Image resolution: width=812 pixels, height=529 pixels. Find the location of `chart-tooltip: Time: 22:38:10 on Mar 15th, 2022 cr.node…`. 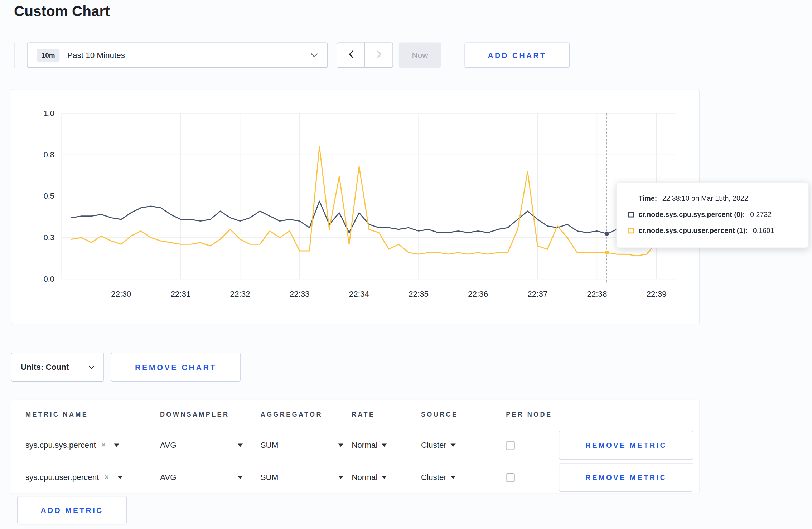

chart-tooltip: Time: 22:38:10 on Mar 15th, 2022 cr.node… is located at coordinates (712, 215).